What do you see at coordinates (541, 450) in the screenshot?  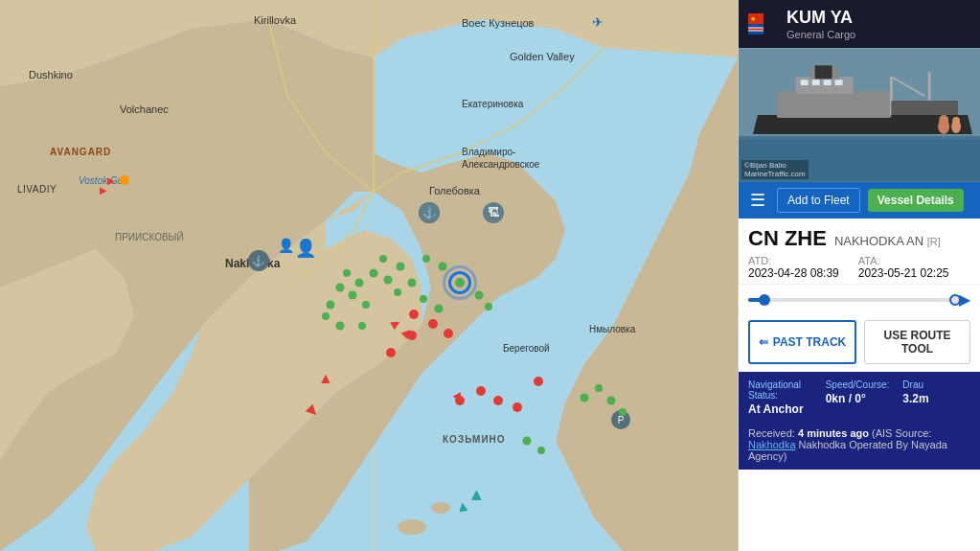 I see `vessel-dot-g24` at bounding box center [541, 450].